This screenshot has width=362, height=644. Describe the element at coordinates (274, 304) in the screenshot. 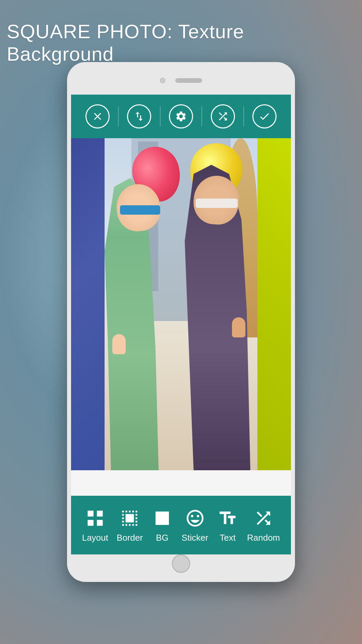

I see `border-right` at that location.